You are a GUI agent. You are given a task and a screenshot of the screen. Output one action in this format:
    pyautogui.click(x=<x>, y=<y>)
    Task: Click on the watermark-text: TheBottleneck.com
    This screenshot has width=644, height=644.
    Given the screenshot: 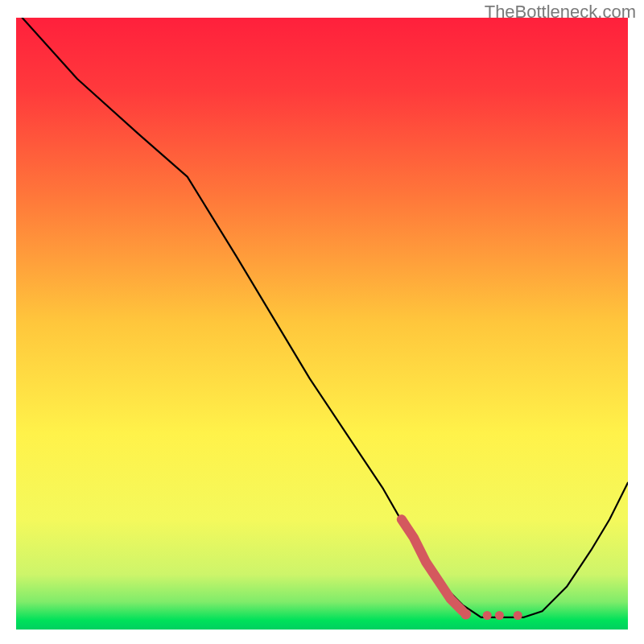 What is the action you would take?
    pyautogui.click(x=560, y=12)
    